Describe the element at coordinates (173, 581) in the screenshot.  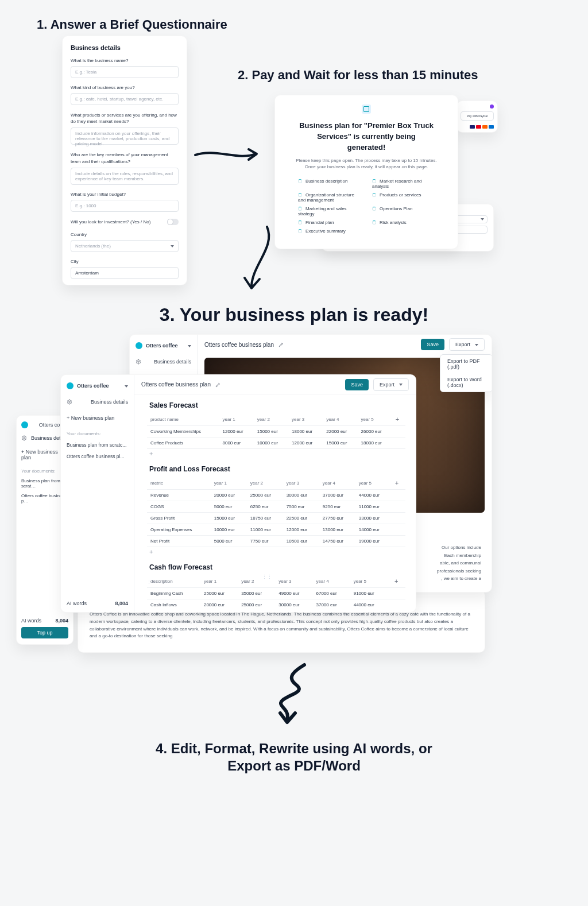
I see `table-header: description` at that location.